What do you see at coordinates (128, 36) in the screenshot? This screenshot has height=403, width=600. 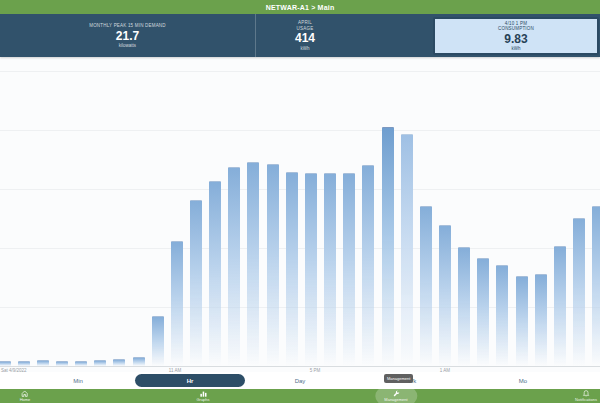 I see `stat-card-monthly-peak: MONTHLY PEAK 15 MIN DEMAND 21.7 kilowatt…` at bounding box center [128, 36].